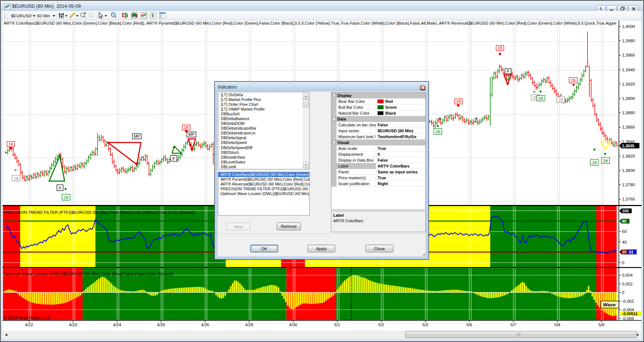 This screenshot has width=644, height=342. I want to click on svg-text: 5/9, so click(601, 325).